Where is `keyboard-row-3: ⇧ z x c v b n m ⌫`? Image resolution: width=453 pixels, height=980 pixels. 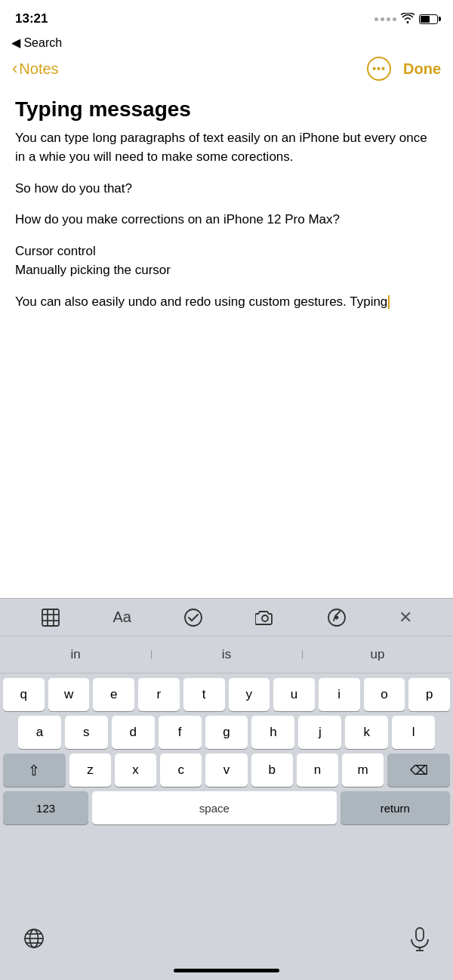
keyboard-row-3: ⇧ z x c v b n m ⌫ is located at coordinates (226, 768).